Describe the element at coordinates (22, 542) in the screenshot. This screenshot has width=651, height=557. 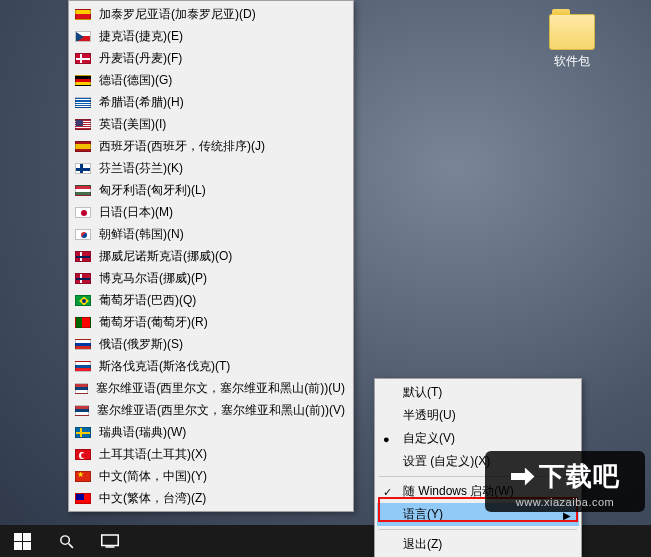
I see `windows-logo-icon` at that location.